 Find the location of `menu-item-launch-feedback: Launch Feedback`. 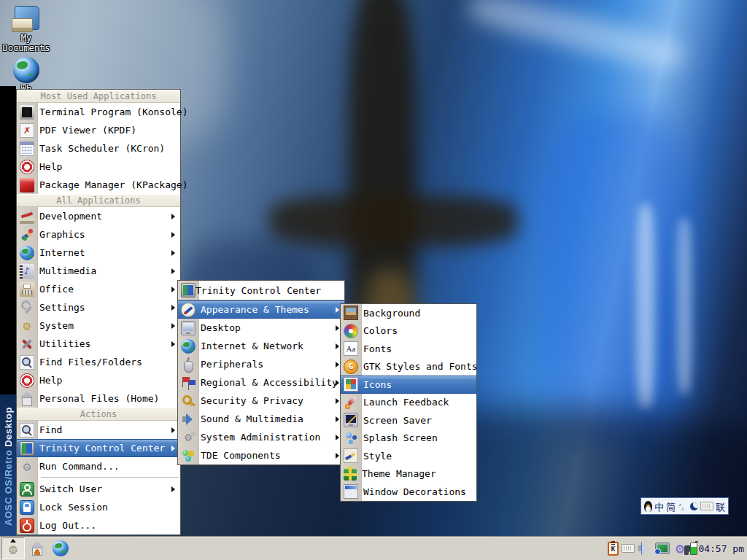

menu-item-launch-feedback: Launch Feedback is located at coordinates (409, 402).